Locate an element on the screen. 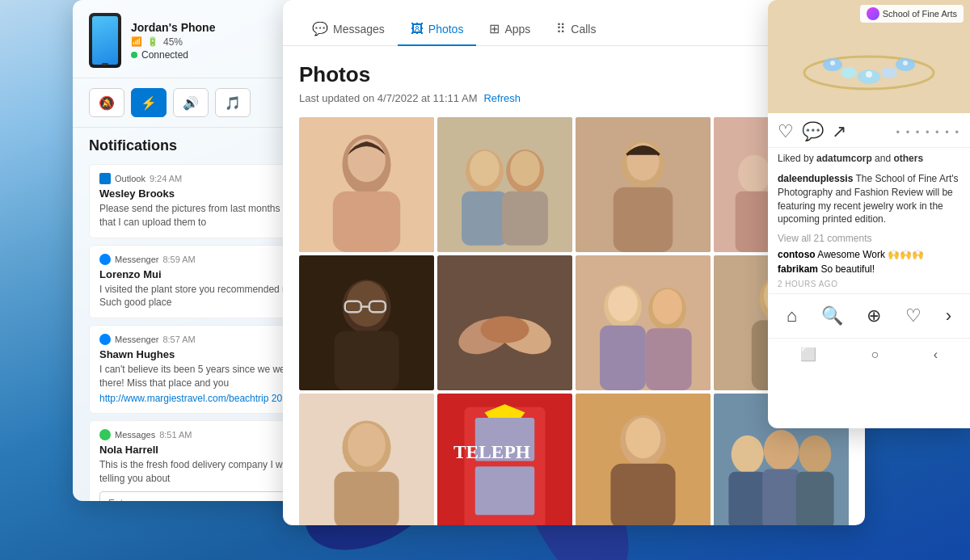 The height and width of the screenshot is (560, 970). comment-user-1: contoso is located at coordinates (797, 255).